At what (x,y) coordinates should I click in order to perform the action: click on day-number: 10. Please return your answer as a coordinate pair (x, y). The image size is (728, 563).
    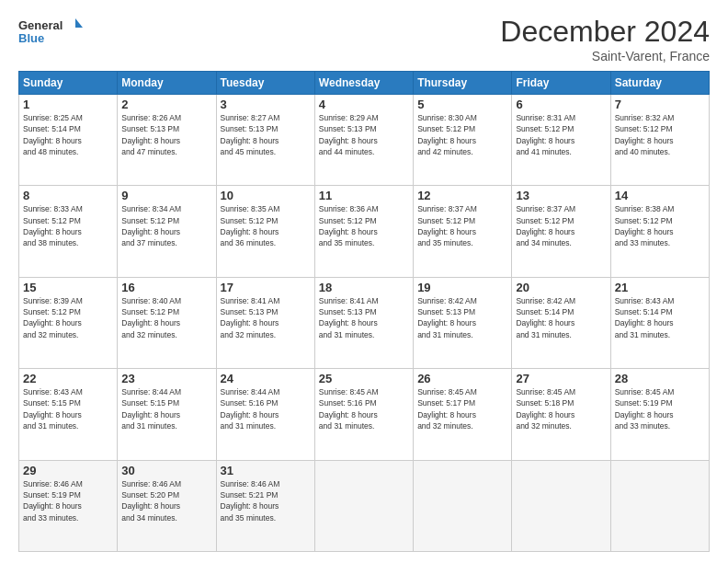
    Looking at the image, I should click on (266, 195).